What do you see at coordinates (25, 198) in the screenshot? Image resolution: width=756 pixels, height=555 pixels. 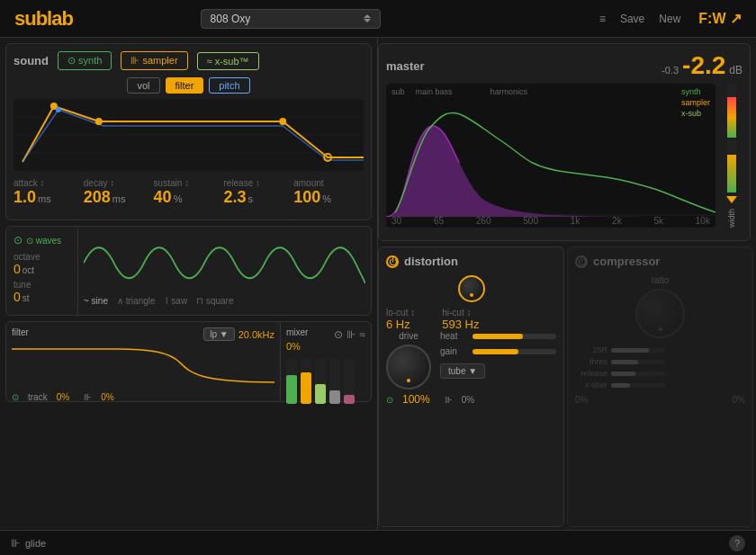 I see `attack-value: 1.0` at bounding box center [25, 198].